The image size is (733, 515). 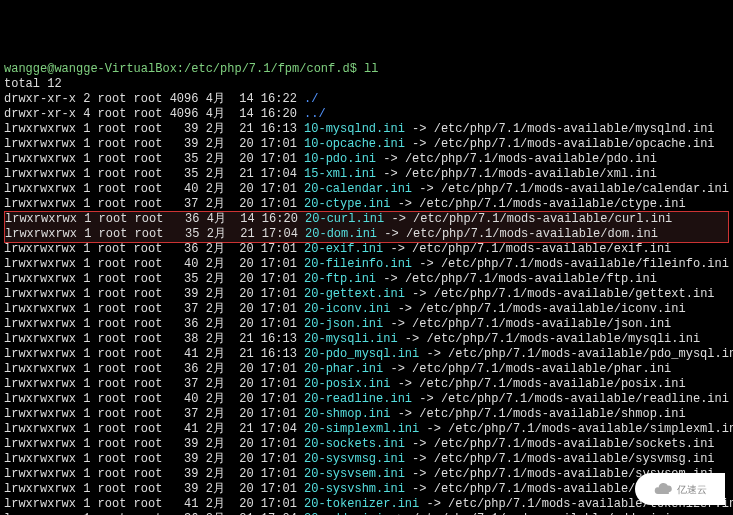 I want to click on file-name: 20-calendar.ini, so click(x=358, y=189).